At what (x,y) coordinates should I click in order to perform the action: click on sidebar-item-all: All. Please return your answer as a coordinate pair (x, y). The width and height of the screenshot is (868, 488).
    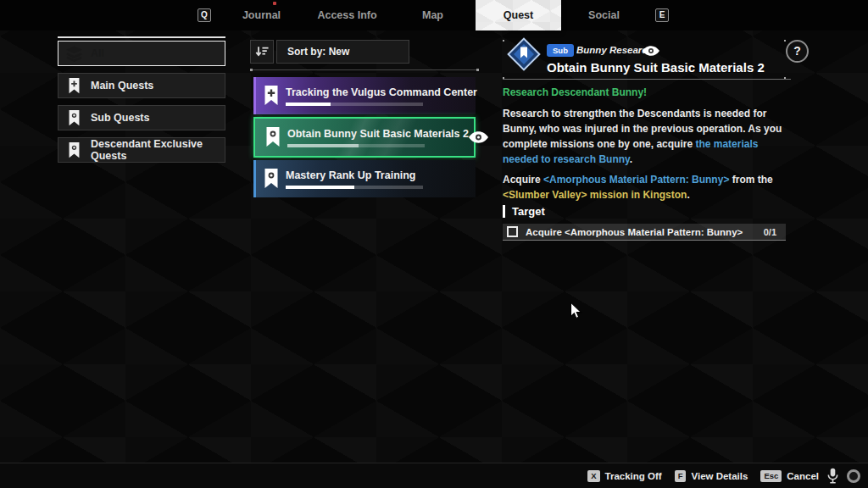
    Looking at the image, I should click on (142, 53).